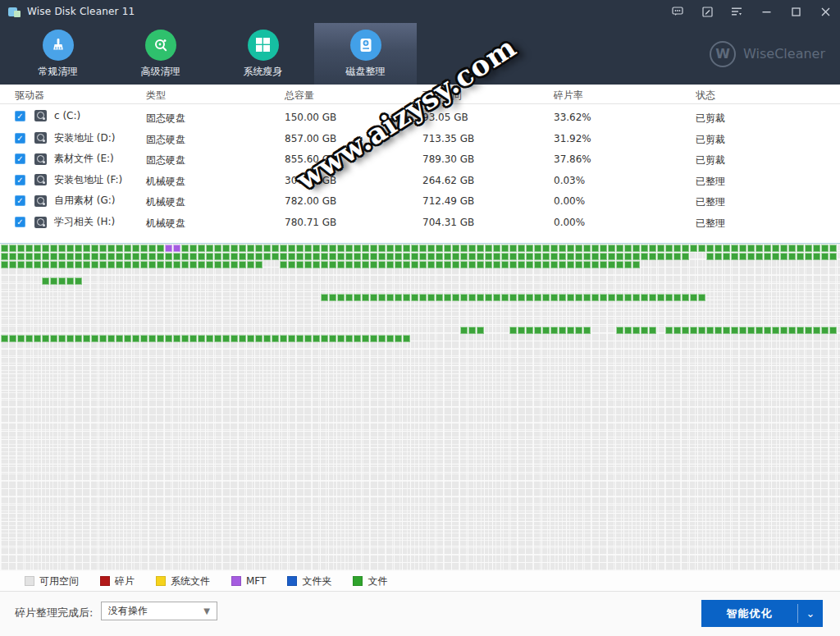 Image resolution: width=840 pixels, height=636 pixels. I want to click on column-header-3: 总容量, so click(299, 95).